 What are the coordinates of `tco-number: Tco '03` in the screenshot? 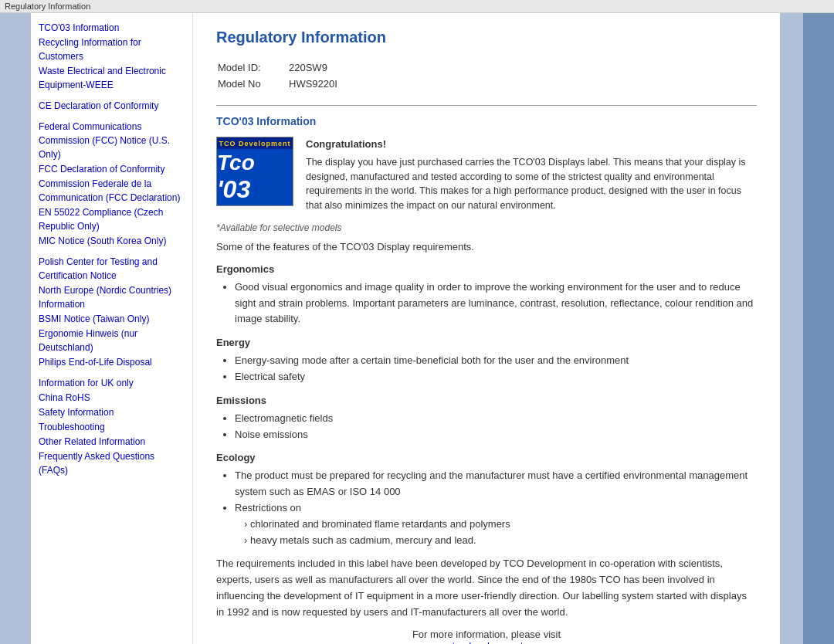 It's located at (255, 178).